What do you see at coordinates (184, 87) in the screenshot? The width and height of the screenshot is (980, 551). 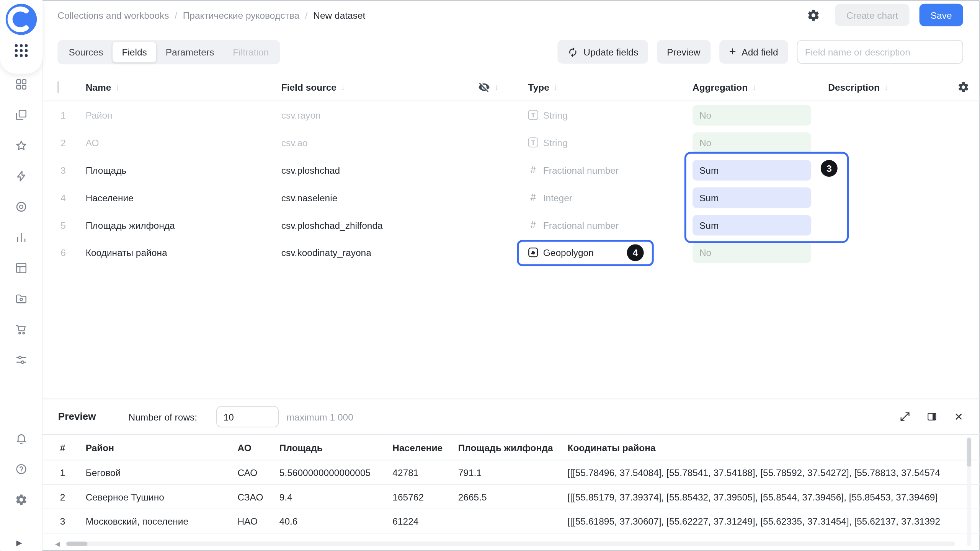 I see `column-header-name: Name↓` at bounding box center [184, 87].